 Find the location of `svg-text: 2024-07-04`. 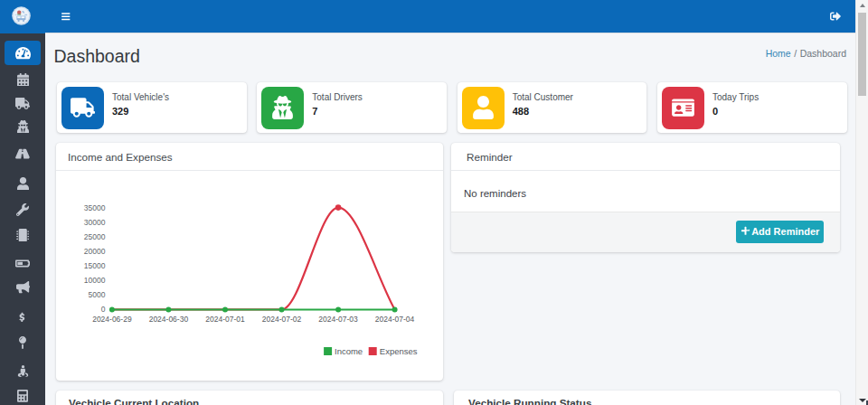

svg-text: 2024-07-04 is located at coordinates (394, 319).